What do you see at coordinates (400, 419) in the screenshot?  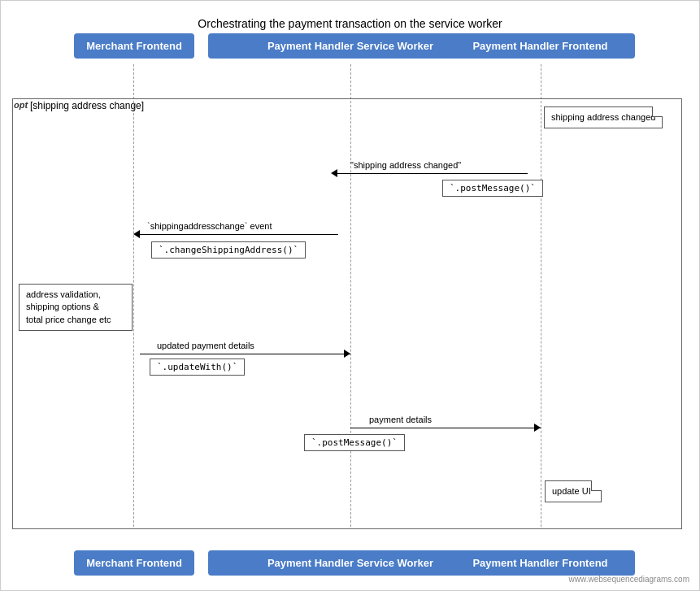 I see `arrow-label-4: payment details` at bounding box center [400, 419].